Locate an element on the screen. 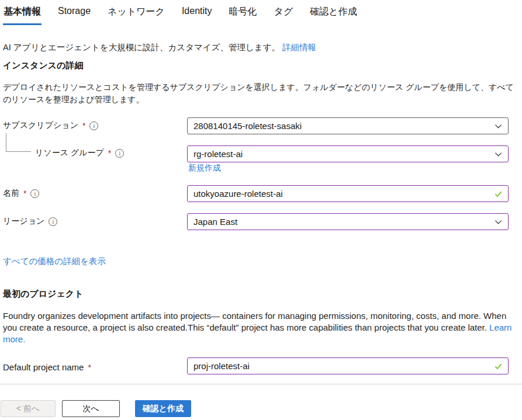 The image size is (522, 420). region-dropdown: Japan East is located at coordinates (348, 222).